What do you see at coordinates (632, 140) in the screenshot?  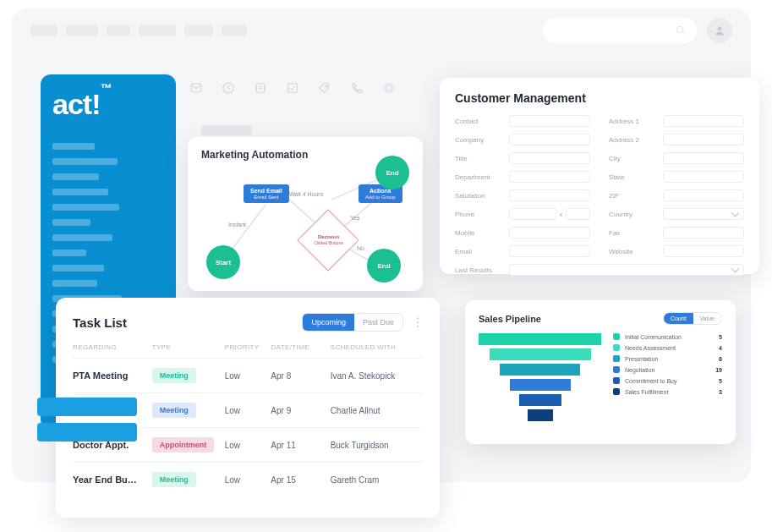 I see `label-address2: Address 2` at bounding box center [632, 140].